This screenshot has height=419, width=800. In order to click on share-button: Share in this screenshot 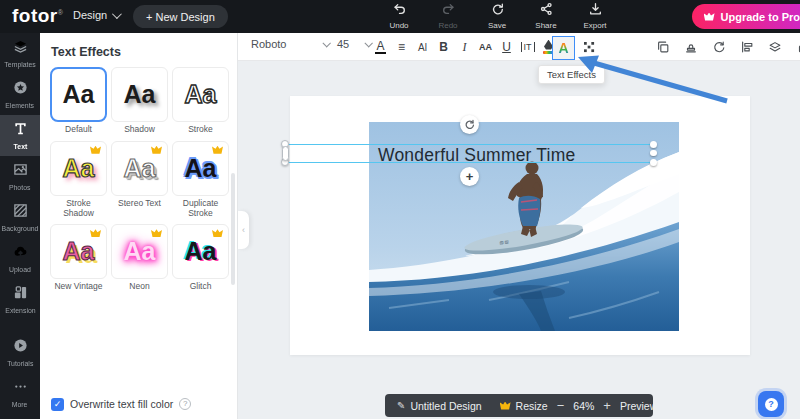, I will do `click(546, 16)`.